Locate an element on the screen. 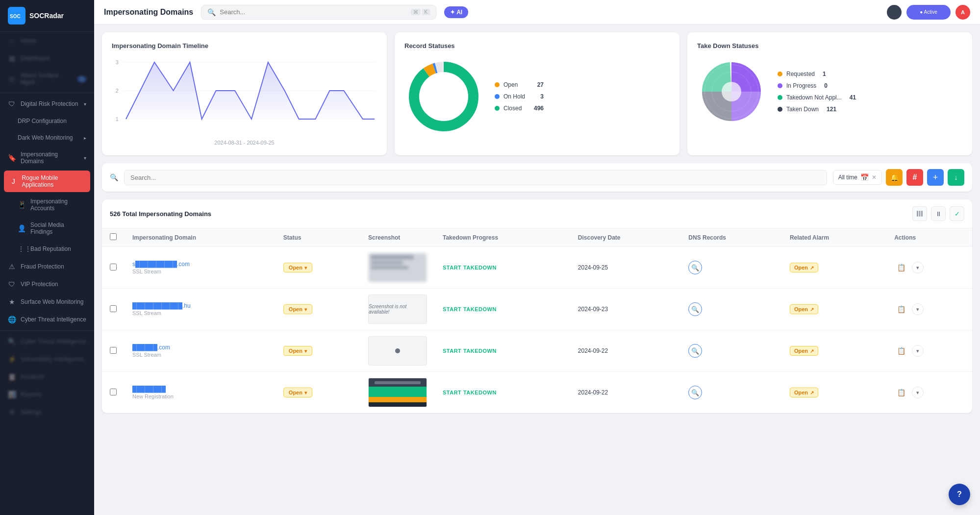 The width and height of the screenshot is (980, 515). row3-domain-link: ██████.com is located at coordinates (151, 347).